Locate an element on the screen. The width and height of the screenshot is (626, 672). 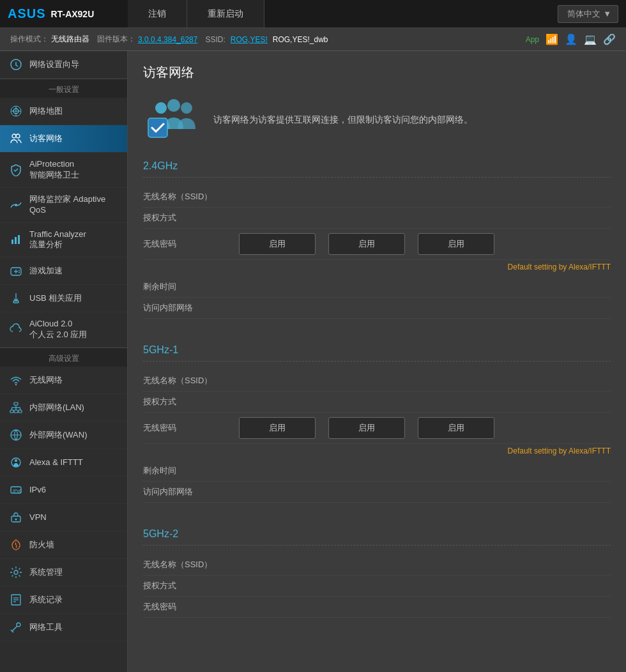
field-row-auth-5g1: 授权方式 is located at coordinates (377, 402).